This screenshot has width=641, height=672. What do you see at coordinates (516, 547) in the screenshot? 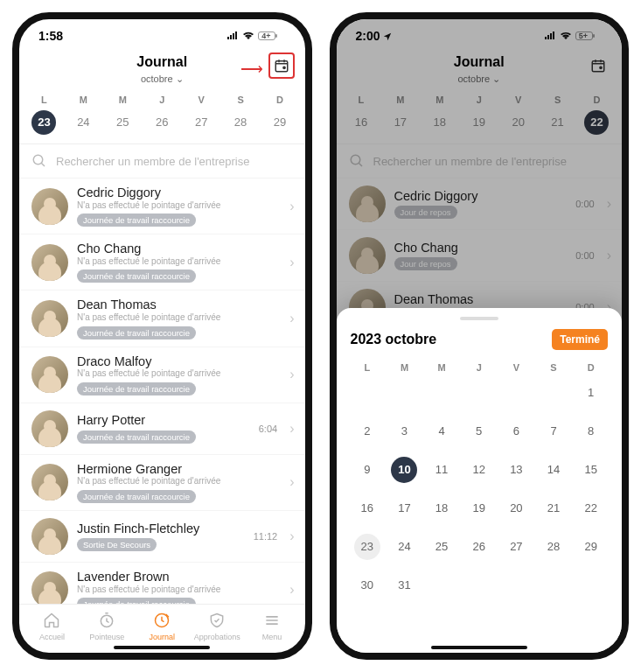
I see `calendar-day: 27` at bounding box center [516, 547].